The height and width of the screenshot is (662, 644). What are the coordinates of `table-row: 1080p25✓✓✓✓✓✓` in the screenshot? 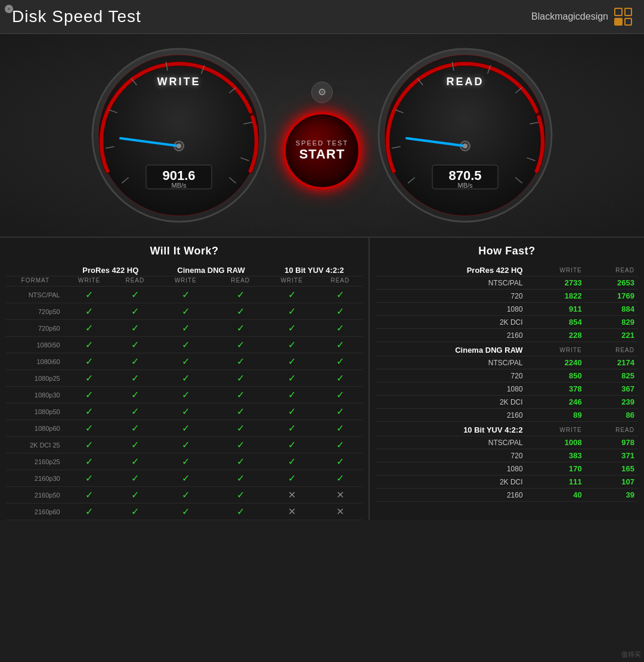 It's located at (184, 378).